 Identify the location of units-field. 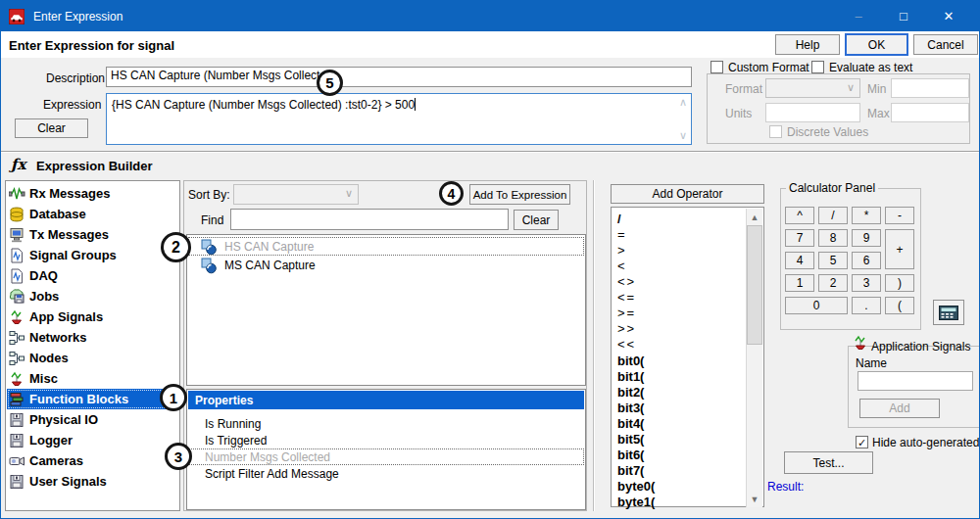
(813, 113).